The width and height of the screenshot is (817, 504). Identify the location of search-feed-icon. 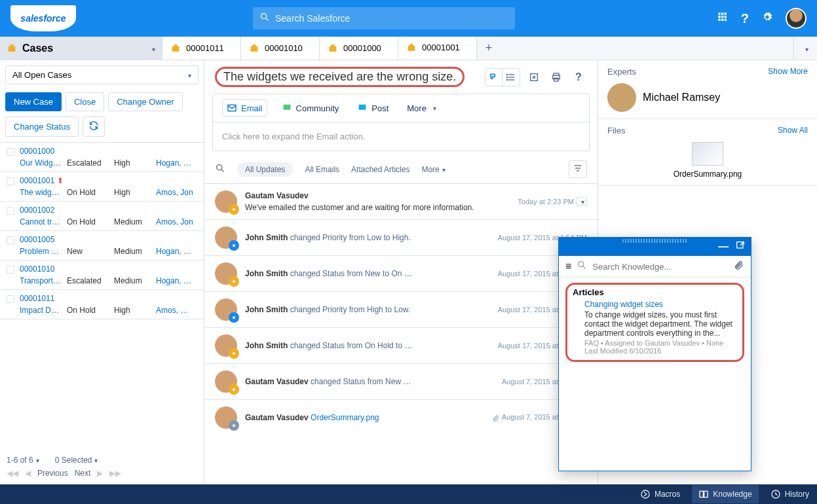
(220, 169).